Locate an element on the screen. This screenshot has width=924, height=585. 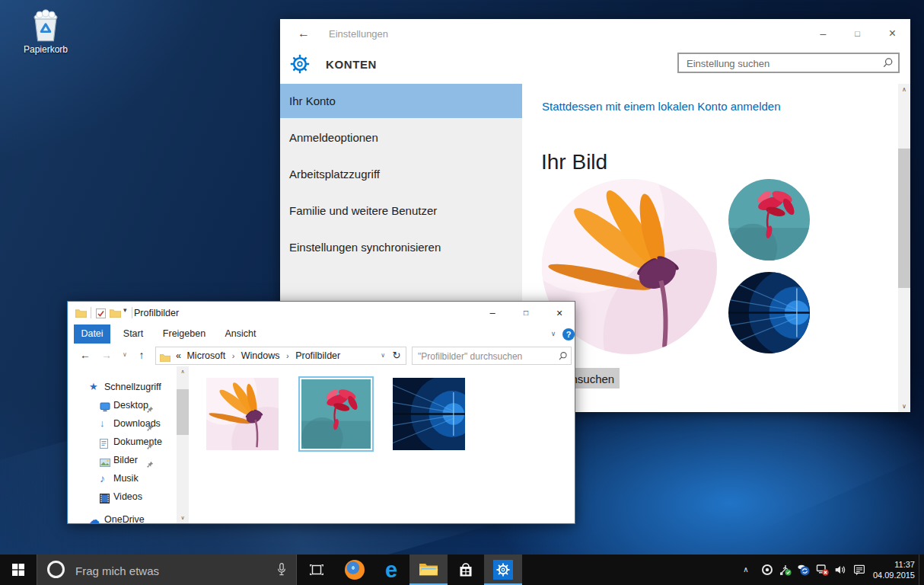
settings-window-title: Einstellungen is located at coordinates (358, 34).